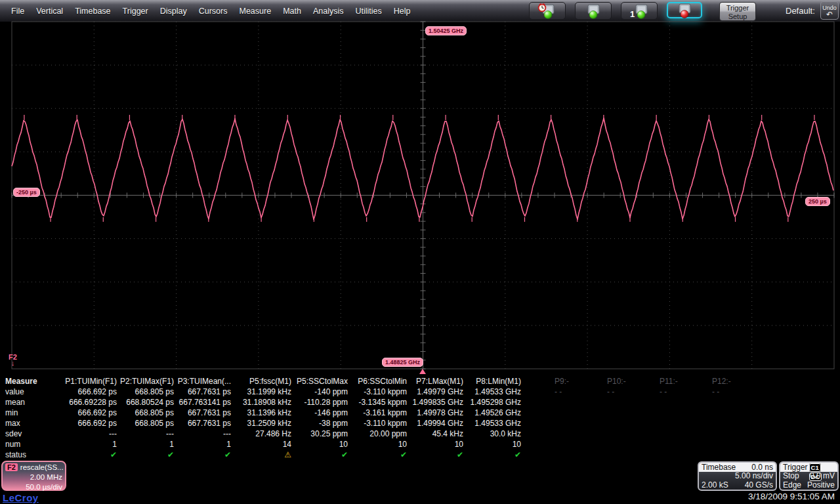  Describe the element at coordinates (320, 423) in the screenshot. I see `measure-cell: -38 ppm` at that location.